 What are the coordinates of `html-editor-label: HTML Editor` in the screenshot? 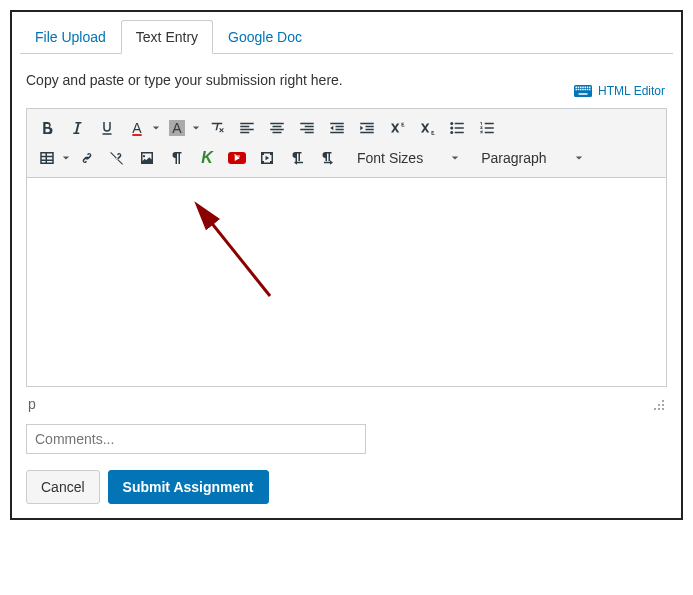 It's located at (632, 91).